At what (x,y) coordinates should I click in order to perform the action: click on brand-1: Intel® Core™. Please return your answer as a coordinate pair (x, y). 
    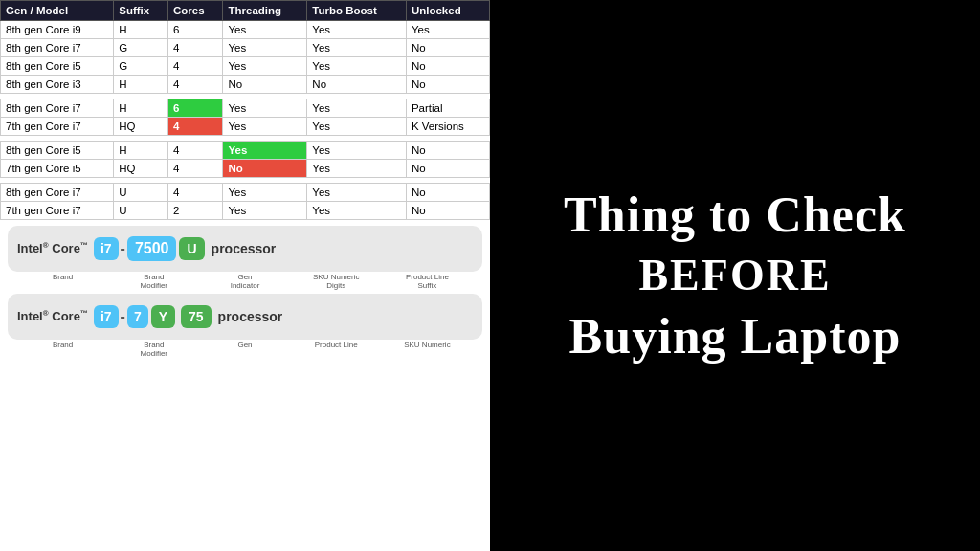
    Looking at the image, I should click on (53, 249).